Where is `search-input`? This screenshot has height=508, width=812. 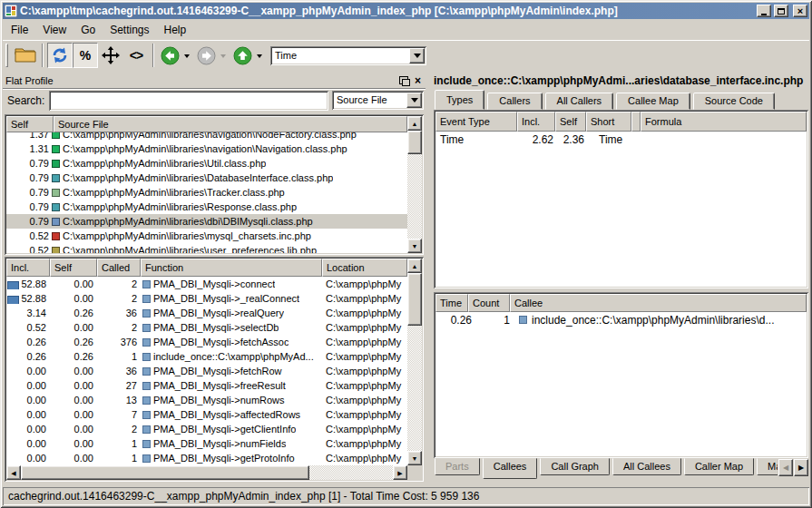
search-input is located at coordinates (189, 101).